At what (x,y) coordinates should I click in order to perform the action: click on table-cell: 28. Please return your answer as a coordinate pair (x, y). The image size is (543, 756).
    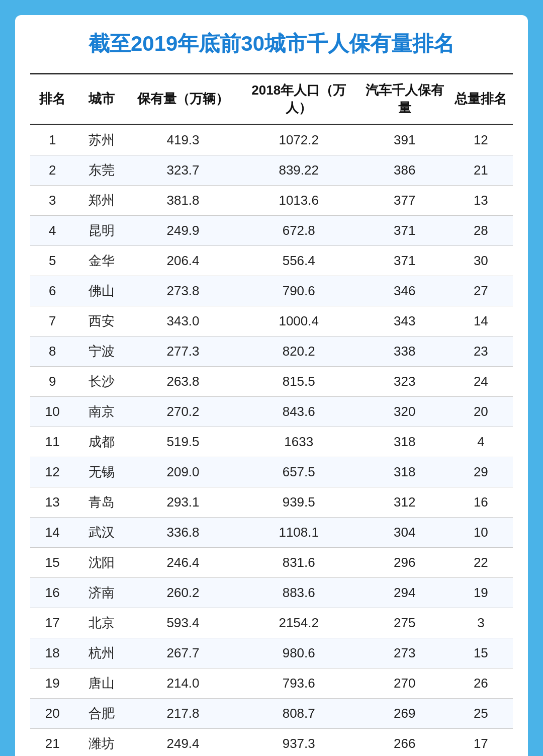
    Looking at the image, I should click on (481, 230).